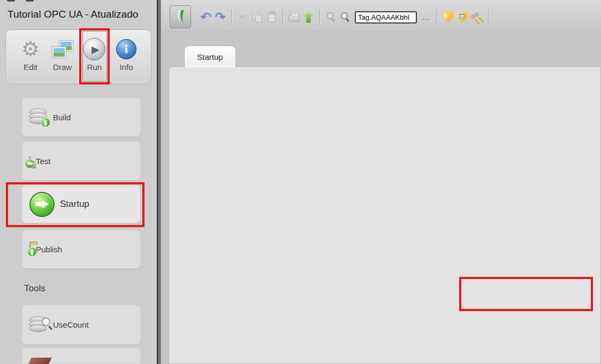 Image resolution: width=601 pixels, height=364 pixels. I want to click on mode-edit-button: ⚙ Edit, so click(31, 60).